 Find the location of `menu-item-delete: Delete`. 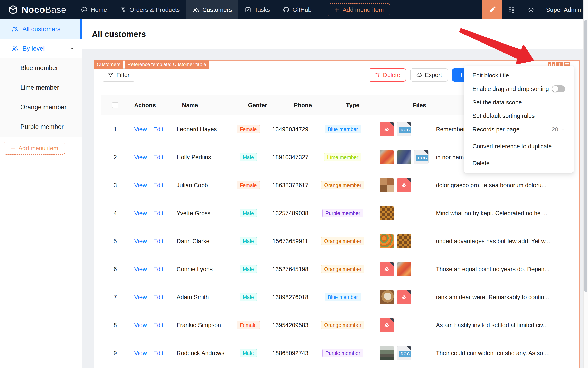

menu-item-delete: Delete is located at coordinates (519, 163).